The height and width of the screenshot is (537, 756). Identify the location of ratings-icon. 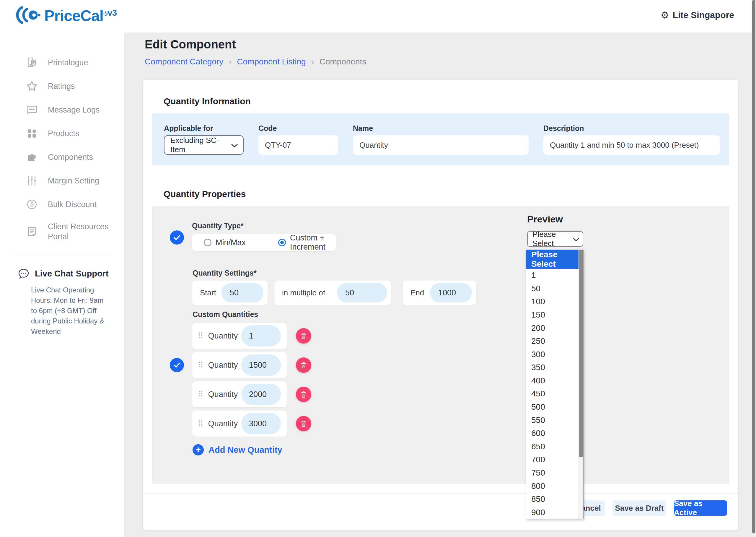
(32, 86).